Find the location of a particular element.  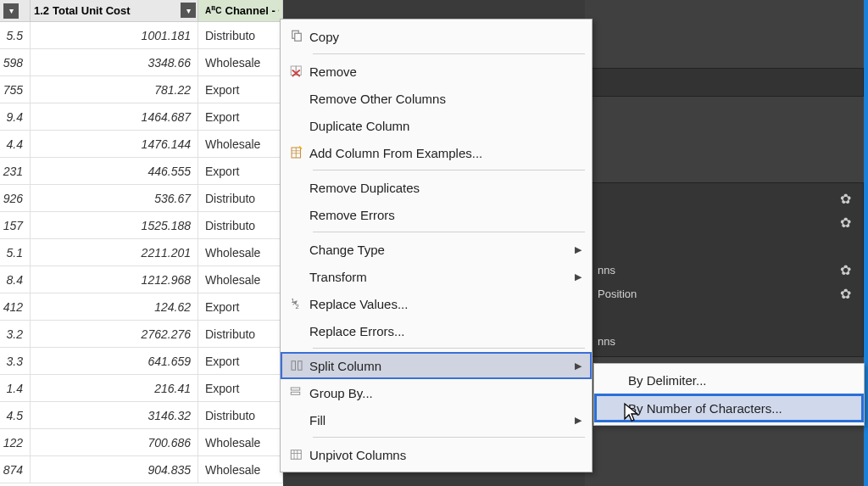

panel-item: nns is located at coordinates (724, 341).